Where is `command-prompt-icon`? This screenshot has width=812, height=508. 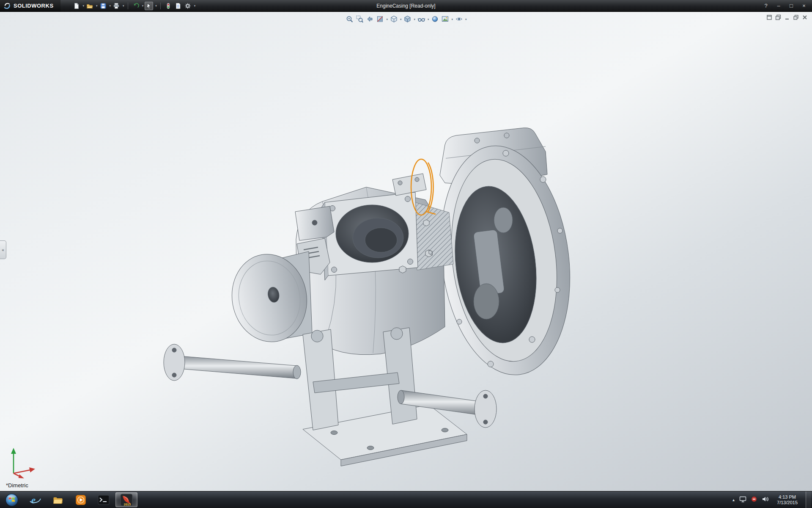 command-prompt-icon is located at coordinates (104, 500).